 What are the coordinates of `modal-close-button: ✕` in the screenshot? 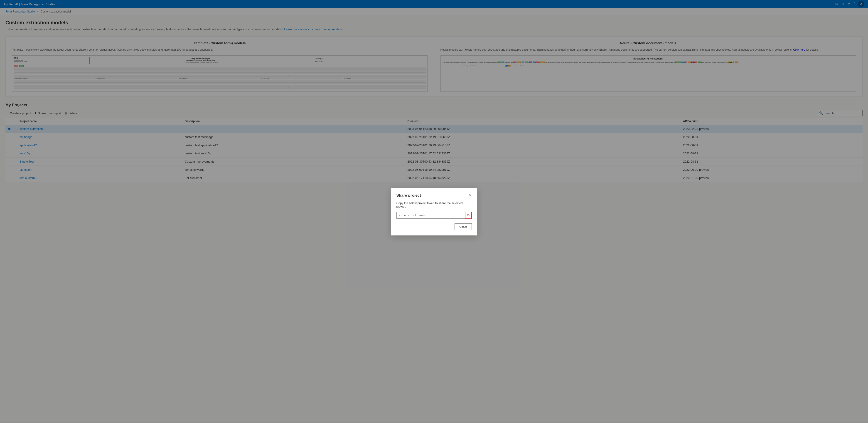 It's located at (470, 195).